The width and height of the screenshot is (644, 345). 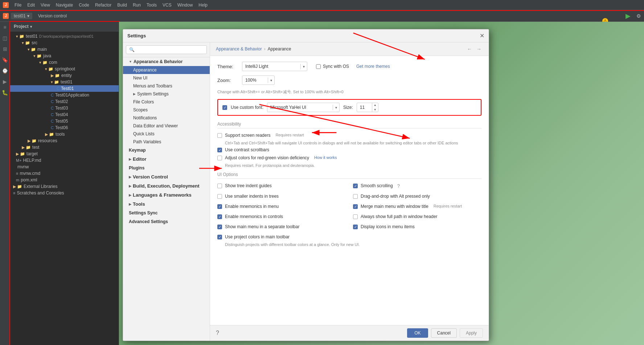 I want to click on size-input: 11 ▲ ▼, so click(x=368, y=107).